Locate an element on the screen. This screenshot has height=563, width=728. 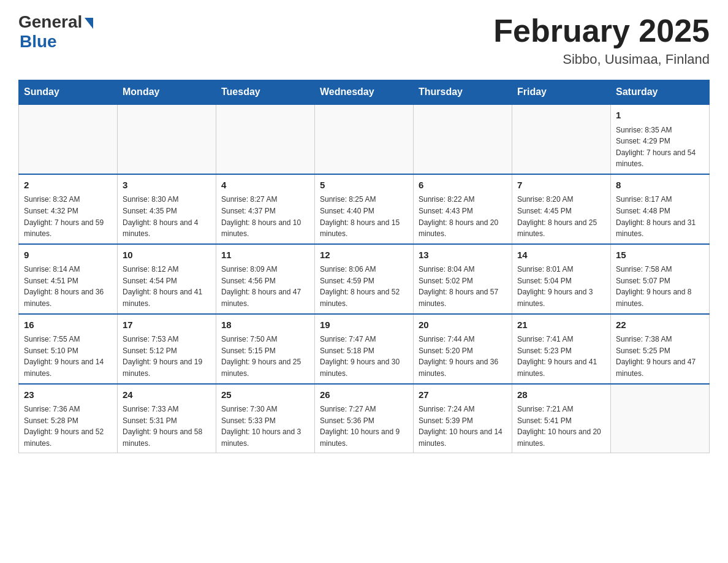
calendar-cell: 10Sunrise: 8:12 AMSunset: 4:54 PMDayligh… is located at coordinates (167, 279).